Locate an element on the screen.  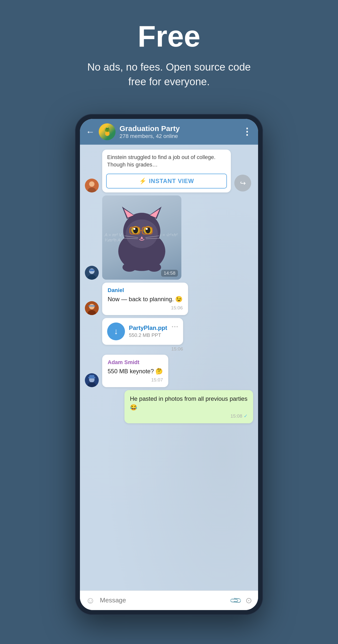
chat-header: ← 🍍 Graduation Party 278 members, 42 onl… is located at coordinates (169, 132).